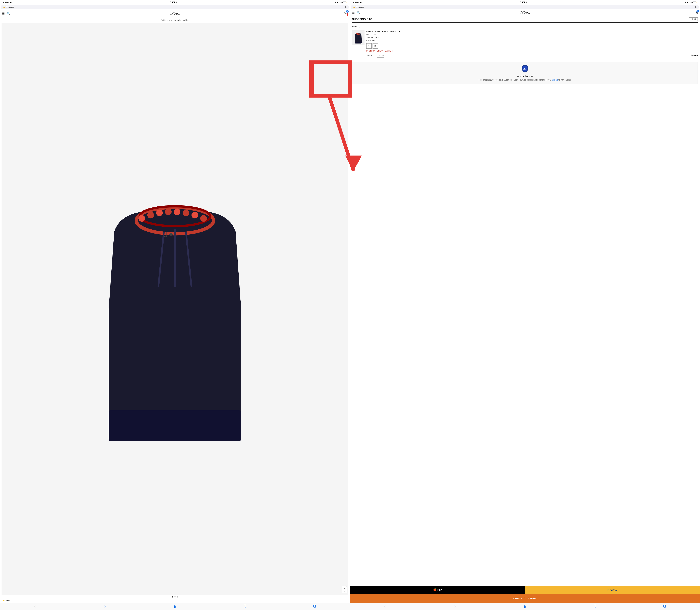  I want to click on cart-item-item-num: Item J8140 Size: PETITE 4 Color: NAVY, so click(532, 37).